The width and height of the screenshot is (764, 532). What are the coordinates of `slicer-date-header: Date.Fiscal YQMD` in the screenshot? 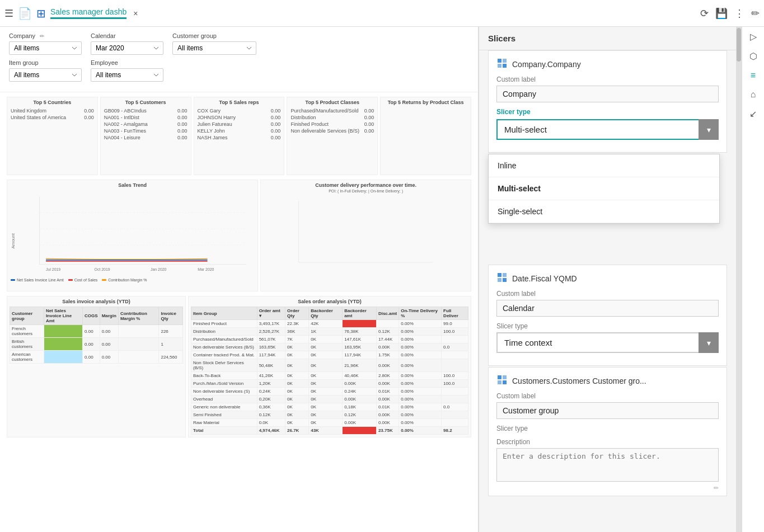 It's located at (608, 279).